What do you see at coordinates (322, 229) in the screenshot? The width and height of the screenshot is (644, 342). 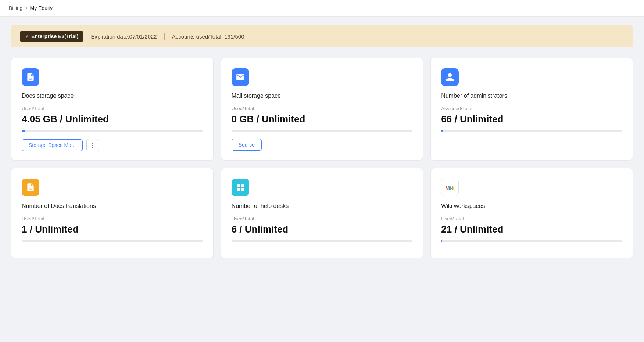 I see `card-value: 6 / Unlimited` at bounding box center [322, 229].